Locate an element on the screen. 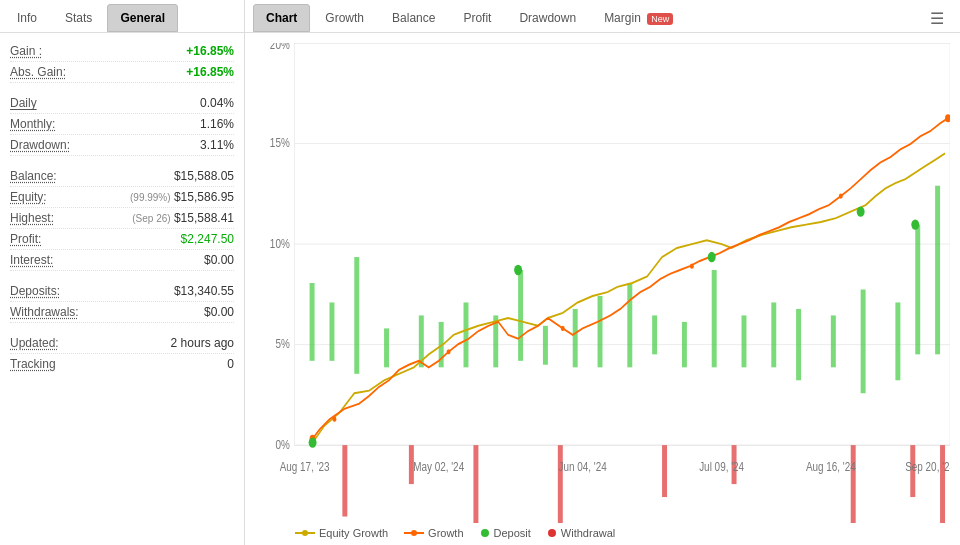 Image resolution: width=960 pixels, height=545 pixels. updated-row: Updated: 2 hours ago is located at coordinates (122, 344).